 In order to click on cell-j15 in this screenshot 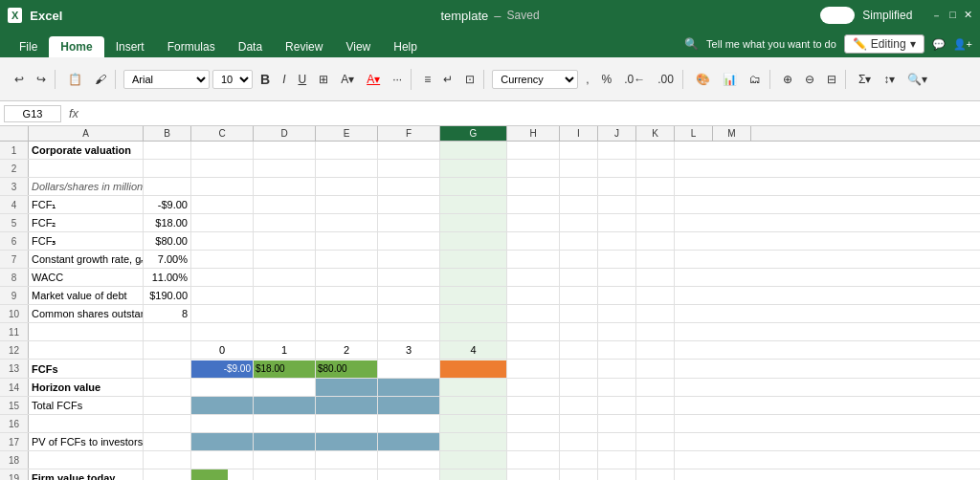, I will do `click(617, 405)`.